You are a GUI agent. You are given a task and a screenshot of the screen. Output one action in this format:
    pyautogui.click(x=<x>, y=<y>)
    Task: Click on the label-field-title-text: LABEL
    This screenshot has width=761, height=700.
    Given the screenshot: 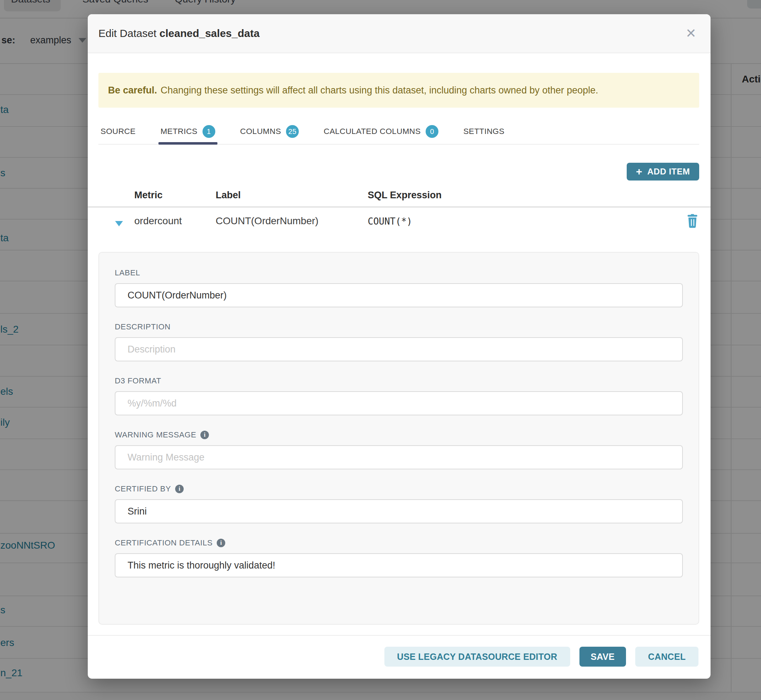 What is the action you would take?
    pyautogui.click(x=127, y=273)
    